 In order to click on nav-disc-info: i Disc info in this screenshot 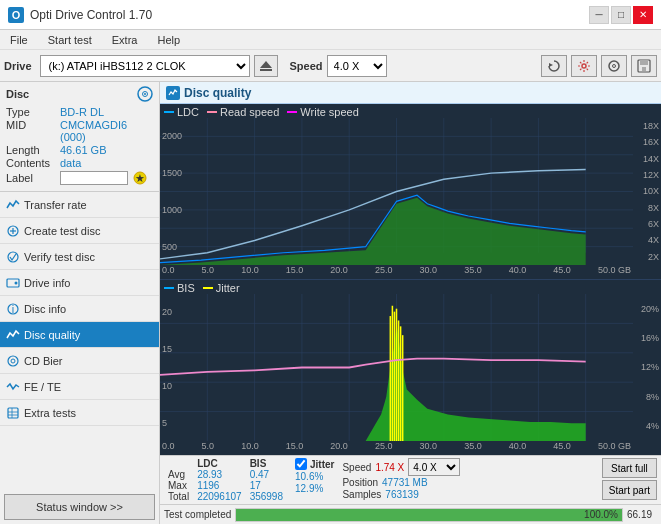, I will do `click(80, 309)`.